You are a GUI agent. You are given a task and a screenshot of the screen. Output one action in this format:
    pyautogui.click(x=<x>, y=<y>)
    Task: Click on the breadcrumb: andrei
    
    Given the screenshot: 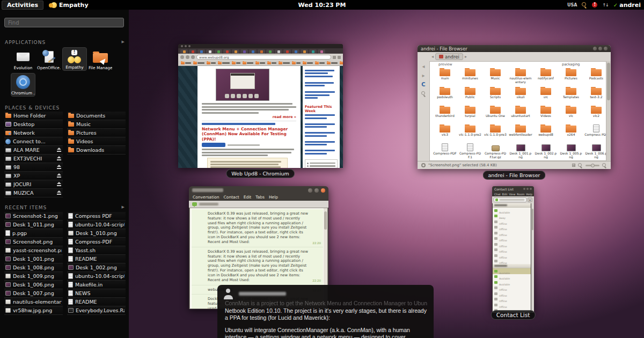 What is the action you would take?
    pyautogui.click(x=449, y=57)
    